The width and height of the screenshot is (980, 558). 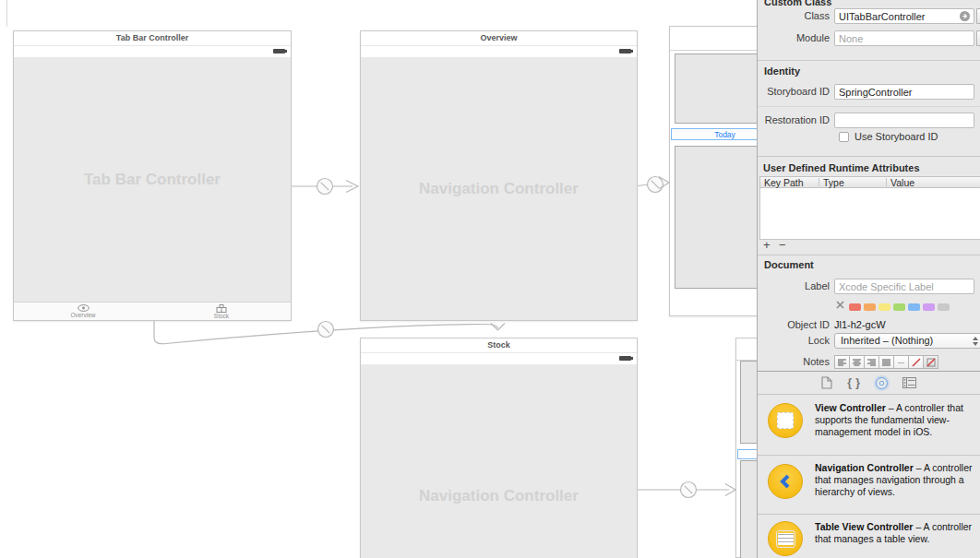 What do you see at coordinates (221, 312) in the screenshot?
I see `tab-item-stock: Stock` at bounding box center [221, 312].